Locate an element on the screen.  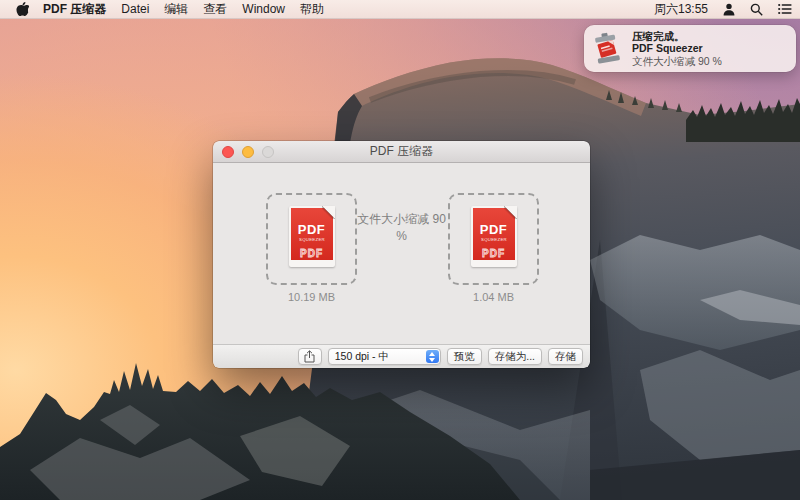
apple-logo-icon is located at coordinates (22, 10).